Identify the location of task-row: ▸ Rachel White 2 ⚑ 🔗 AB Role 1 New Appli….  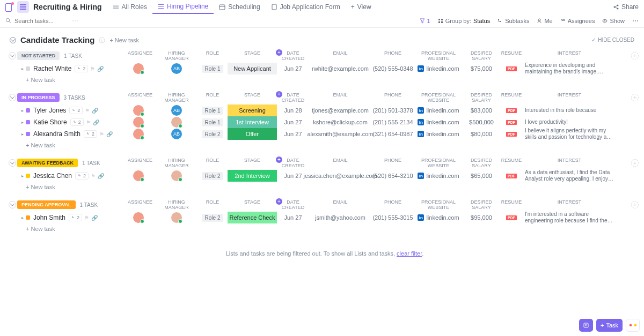
(325, 69).